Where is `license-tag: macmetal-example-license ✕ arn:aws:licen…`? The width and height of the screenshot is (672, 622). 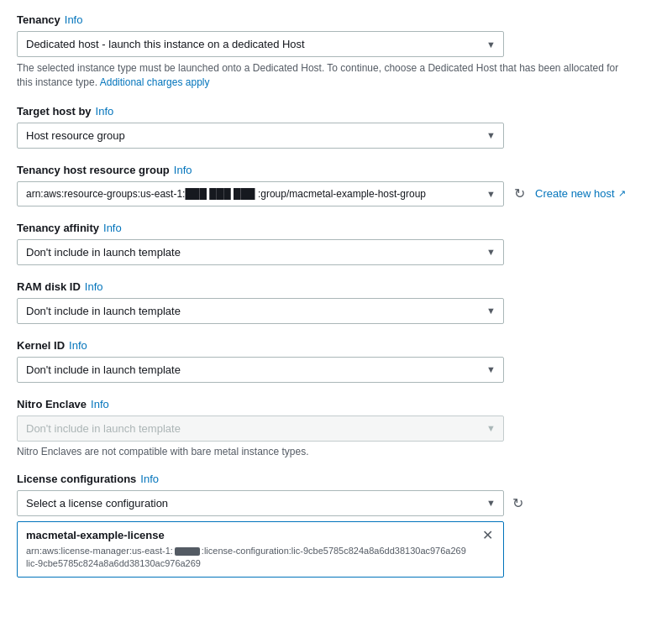 license-tag: macmetal-example-license ✕ arn:aws:licen… is located at coordinates (260, 550).